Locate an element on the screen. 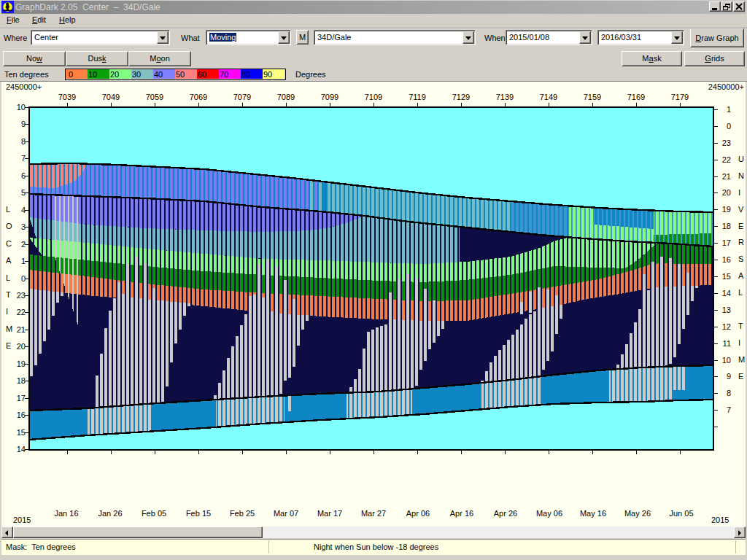 This screenshot has height=560, width=747. svg-text: Mar 07 is located at coordinates (286, 513).